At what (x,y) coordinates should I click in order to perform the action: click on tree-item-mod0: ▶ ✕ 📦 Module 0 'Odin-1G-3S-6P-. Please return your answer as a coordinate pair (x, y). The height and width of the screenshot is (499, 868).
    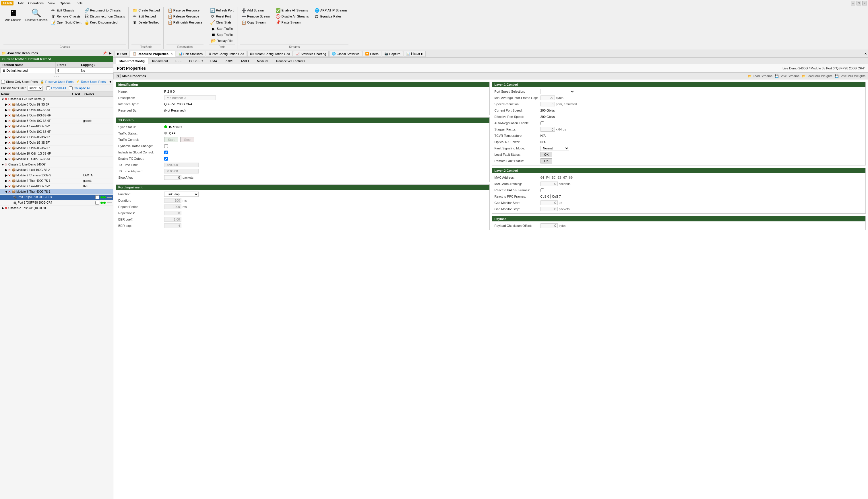
    Looking at the image, I should click on (57, 105).